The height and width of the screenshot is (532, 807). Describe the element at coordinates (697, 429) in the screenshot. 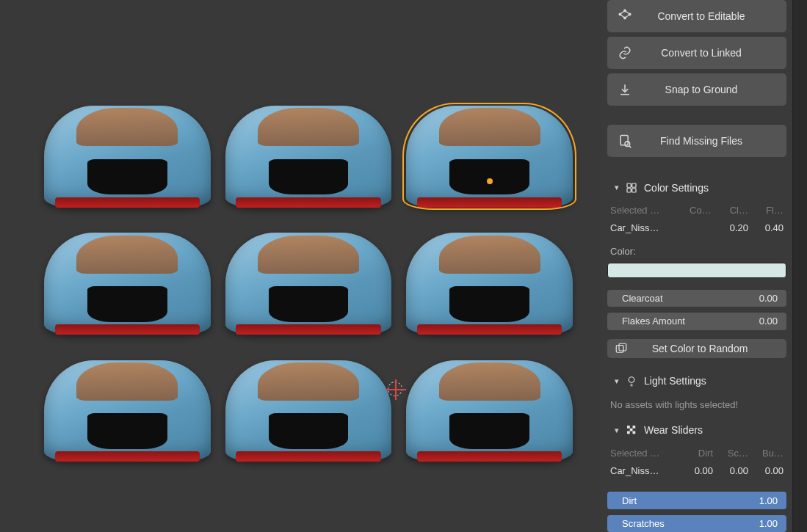

I see `wear-sliders-header: ▾ Wear Sliders` at that location.